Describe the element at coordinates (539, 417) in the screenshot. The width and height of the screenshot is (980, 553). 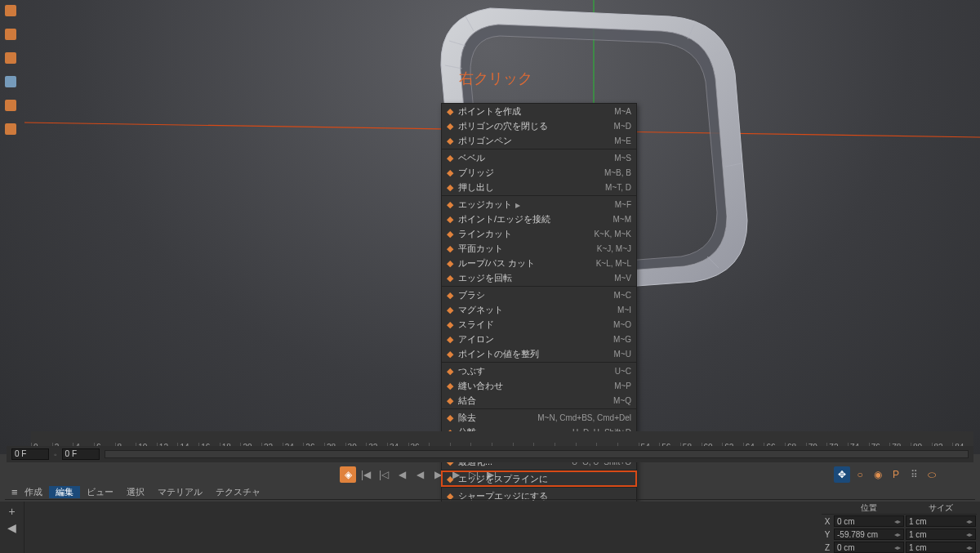
I see `menu-item: ◆除去M~N, Cmd+BS, Cmd+Del` at that location.